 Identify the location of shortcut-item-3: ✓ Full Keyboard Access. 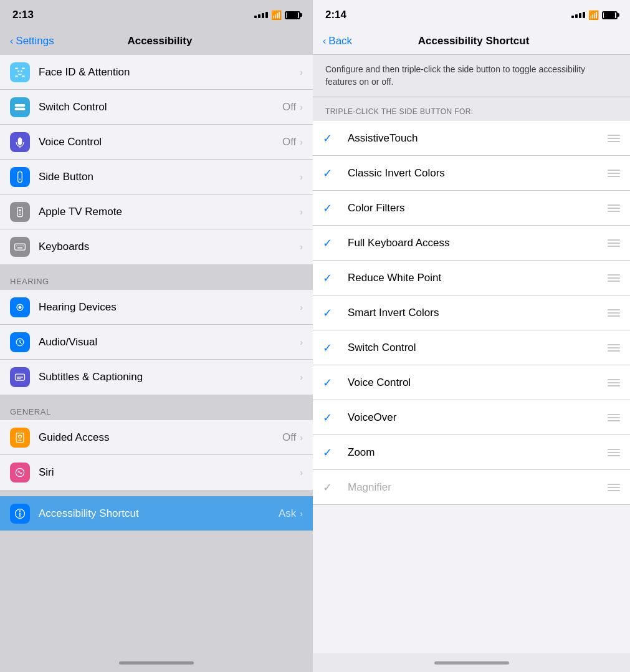
(471, 243).